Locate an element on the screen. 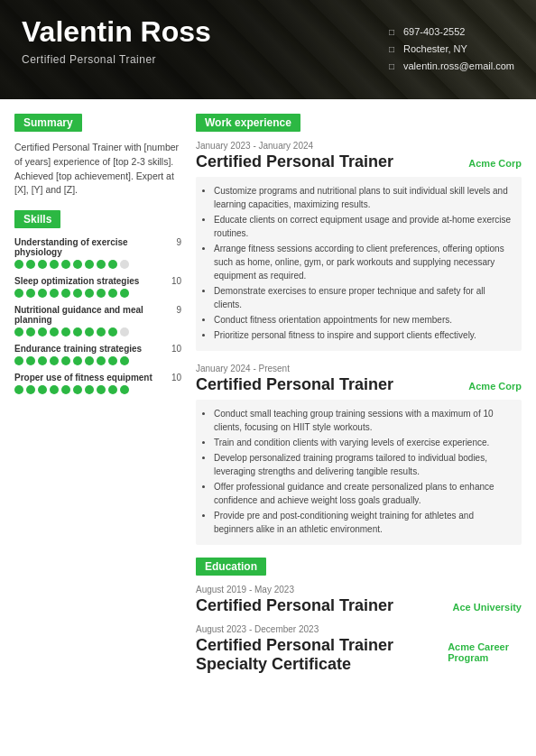 This screenshot has width=536, height=756. job-date: January 2023 - January 2024 is located at coordinates (359, 146).